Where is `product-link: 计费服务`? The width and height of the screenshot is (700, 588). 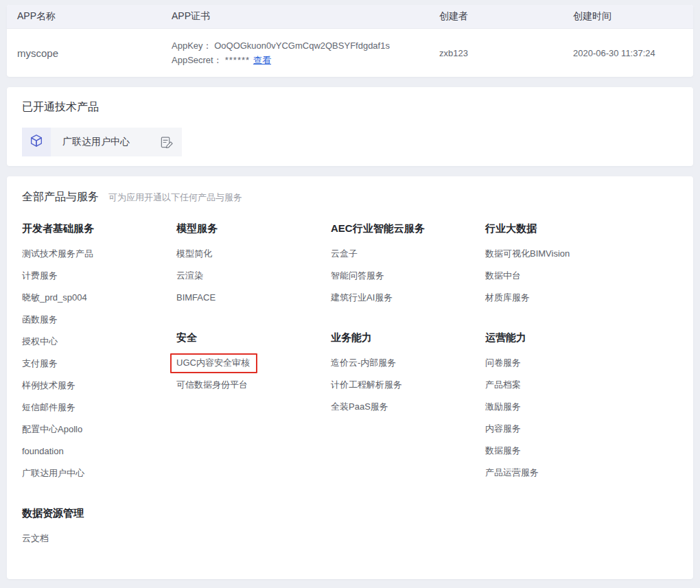 product-link: 计费服务 is located at coordinates (99, 276).